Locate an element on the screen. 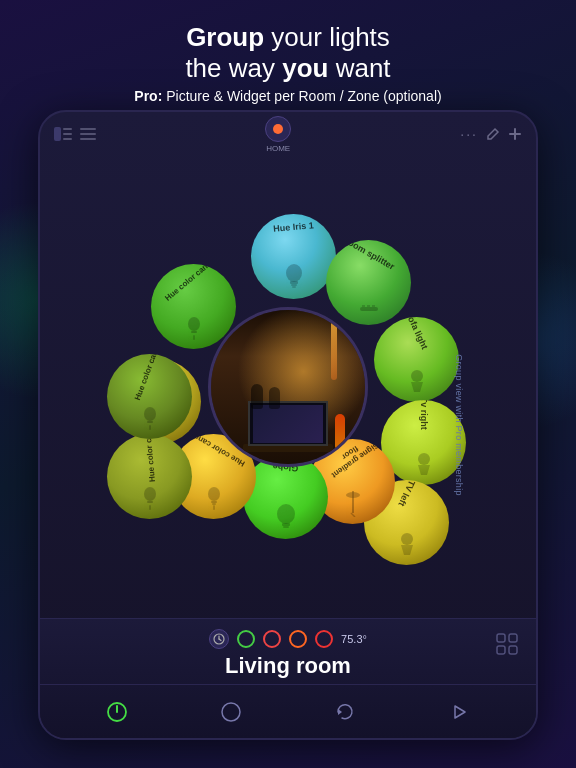 The image size is (576, 768). bottom-bar: 75.3° Living room is located at coordinates (288, 678).